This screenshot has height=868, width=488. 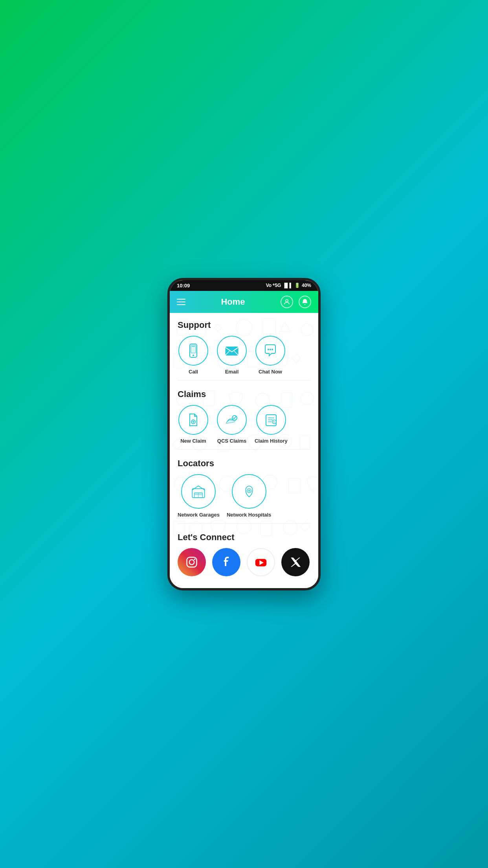 What do you see at coordinates (199, 496) in the screenshot?
I see `network-garages-item: Network Garages` at bounding box center [199, 496].